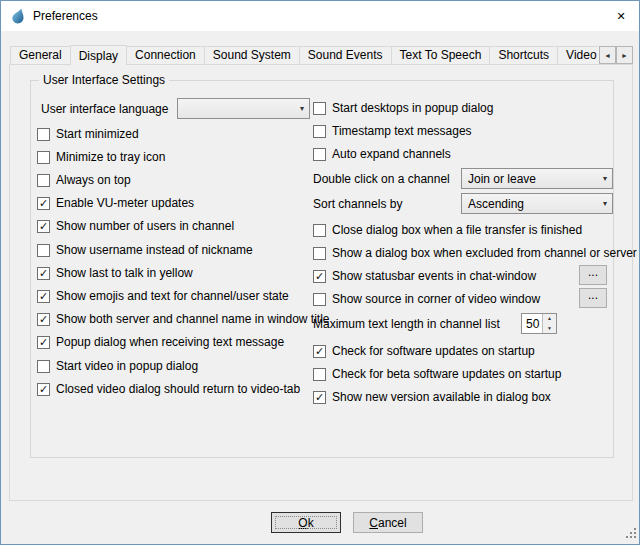 The height and width of the screenshot is (545, 640). Describe the element at coordinates (98, 55) in the screenshot. I see `tab-display: Display` at that location.